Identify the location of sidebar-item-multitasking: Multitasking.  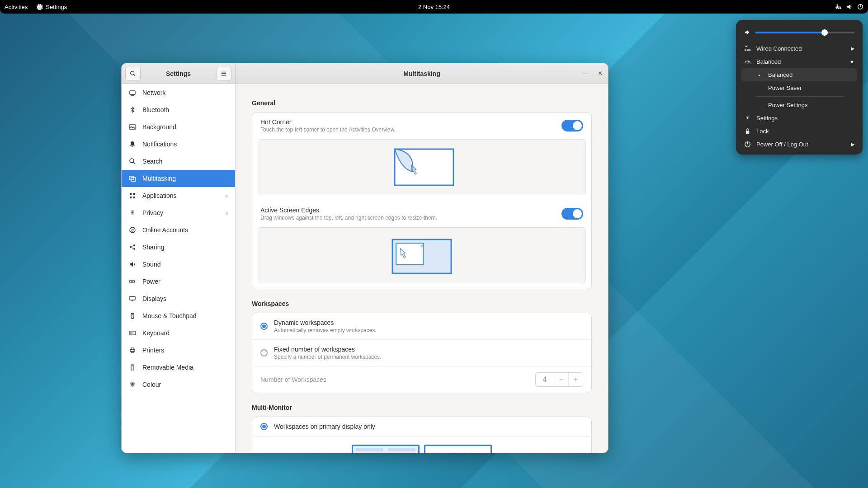
(178, 178).